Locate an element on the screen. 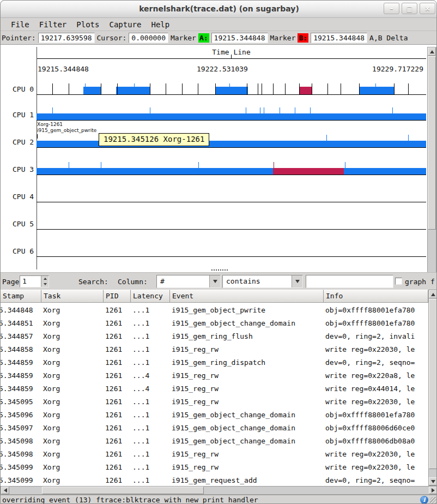 This screenshot has width=437, height=504. column-header-pid: PID is located at coordinates (117, 296).